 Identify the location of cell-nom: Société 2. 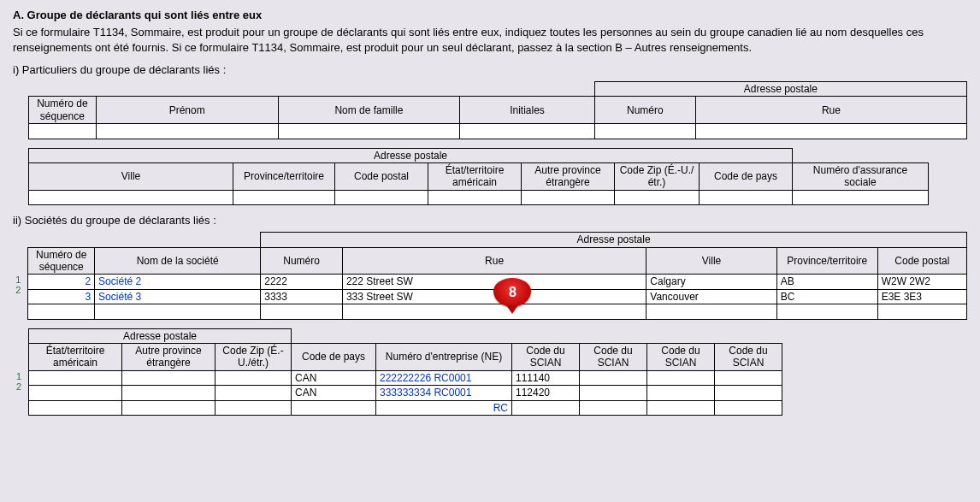
(178, 282).